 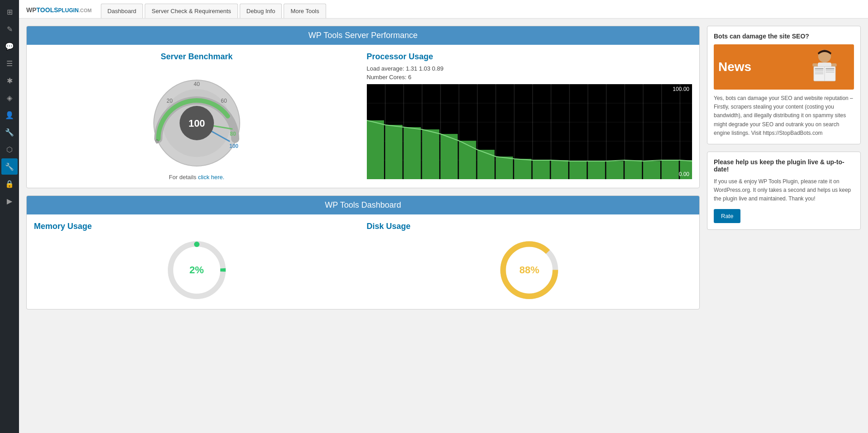 What do you see at coordinates (233, 134) in the screenshot?
I see `svg-text: 80` at bounding box center [233, 134].